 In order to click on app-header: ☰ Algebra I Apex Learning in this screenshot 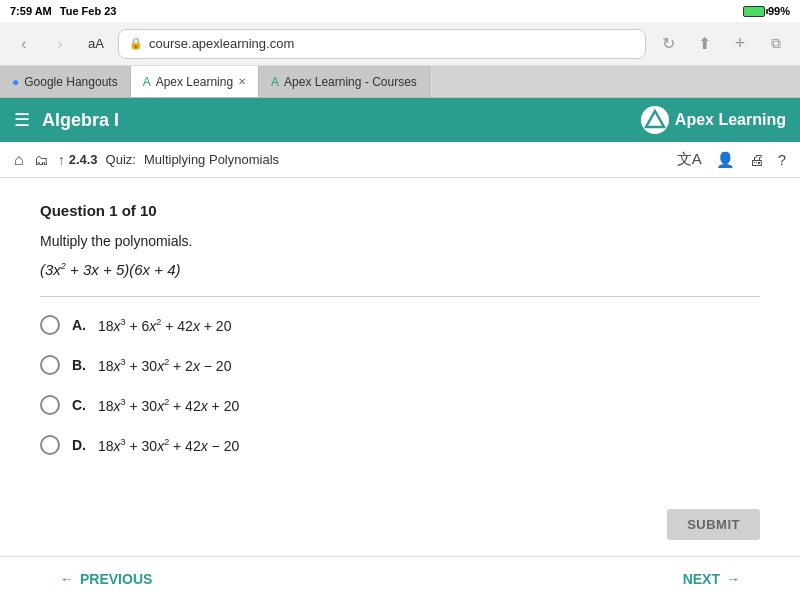, I will do `click(400, 120)`.